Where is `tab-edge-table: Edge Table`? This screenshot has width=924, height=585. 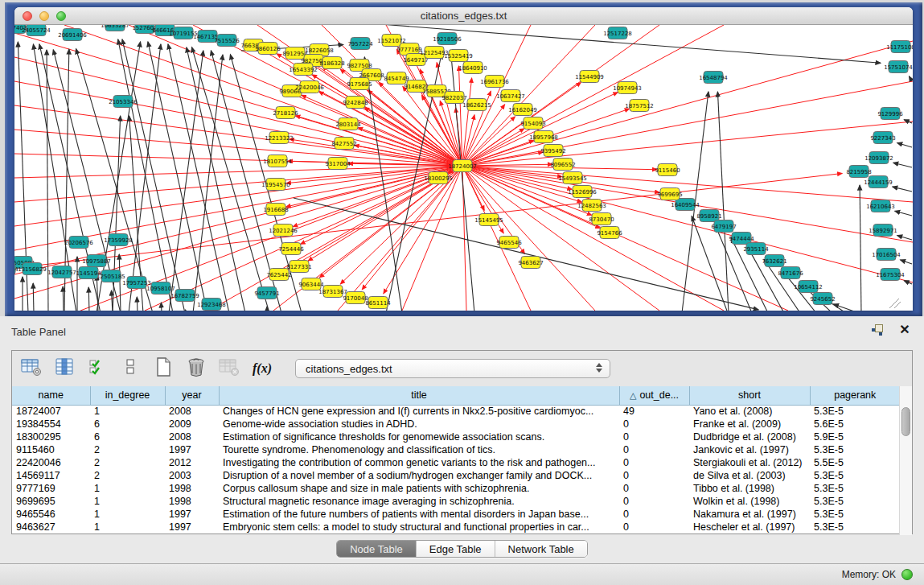
tab-edge-table: Edge Table is located at coordinates (456, 549).